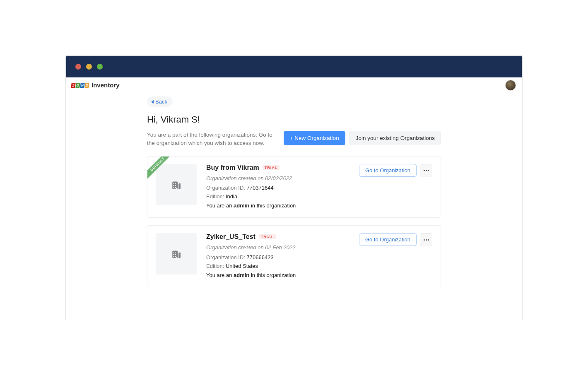 The image size is (588, 366). Describe the element at coordinates (278, 178) in the screenshot. I see `organization-created-date: Organization created on 02/02/2022` at that location.